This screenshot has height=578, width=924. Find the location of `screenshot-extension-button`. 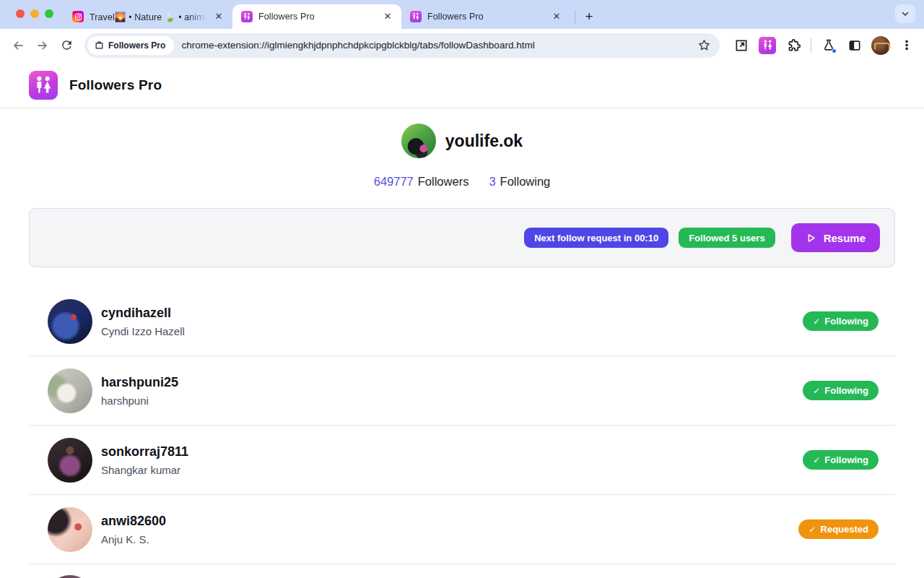

screenshot-extension-button is located at coordinates (741, 46).